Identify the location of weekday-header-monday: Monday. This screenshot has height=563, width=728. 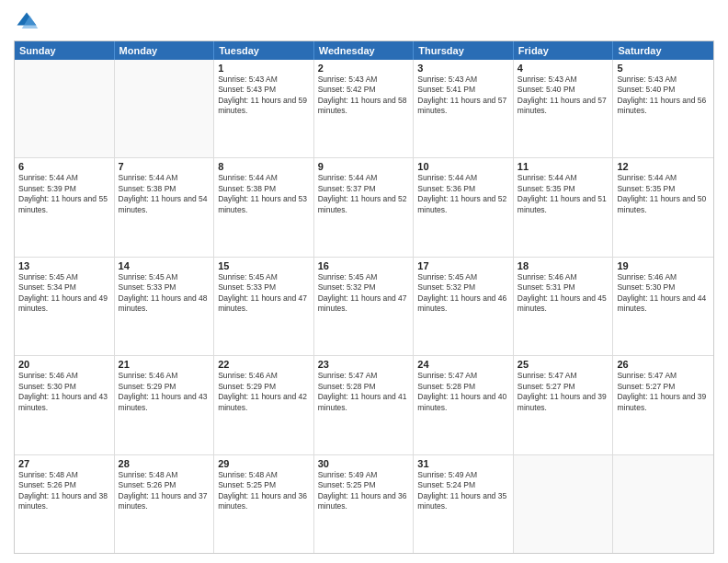
(165, 51).